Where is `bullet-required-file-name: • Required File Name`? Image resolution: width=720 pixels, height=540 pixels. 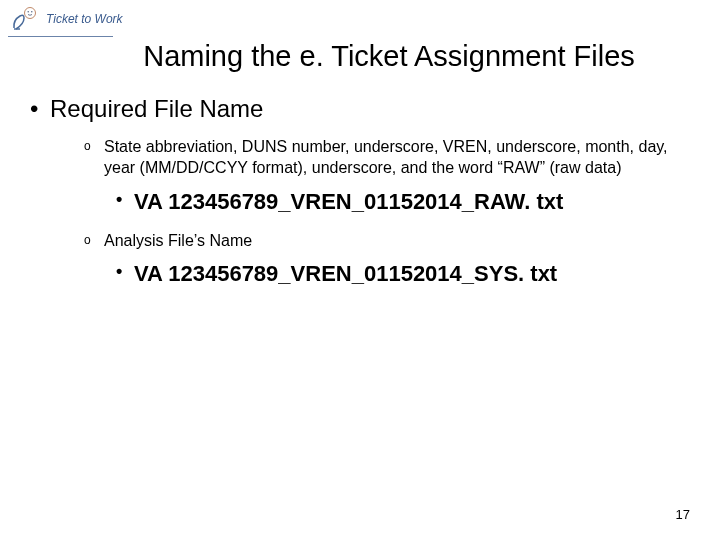 bullet-required-file-name: • Required File Name is located at coordinates (360, 109).